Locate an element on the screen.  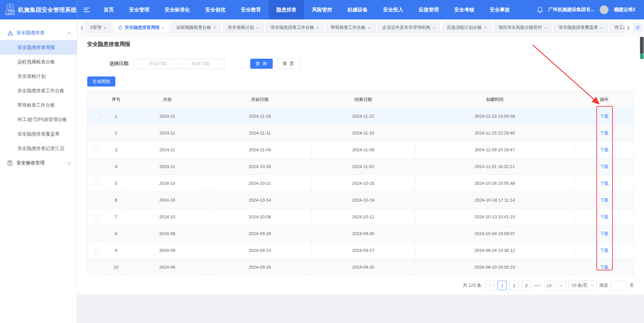
user-avatar is located at coordinates (604, 10).